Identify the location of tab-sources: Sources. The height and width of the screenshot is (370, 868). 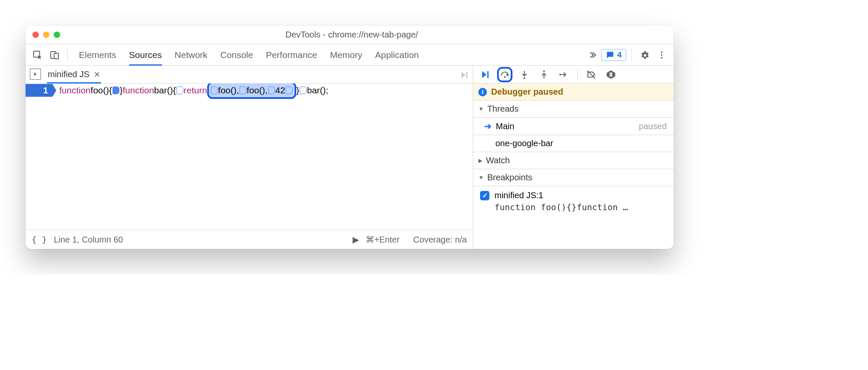
(146, 55).